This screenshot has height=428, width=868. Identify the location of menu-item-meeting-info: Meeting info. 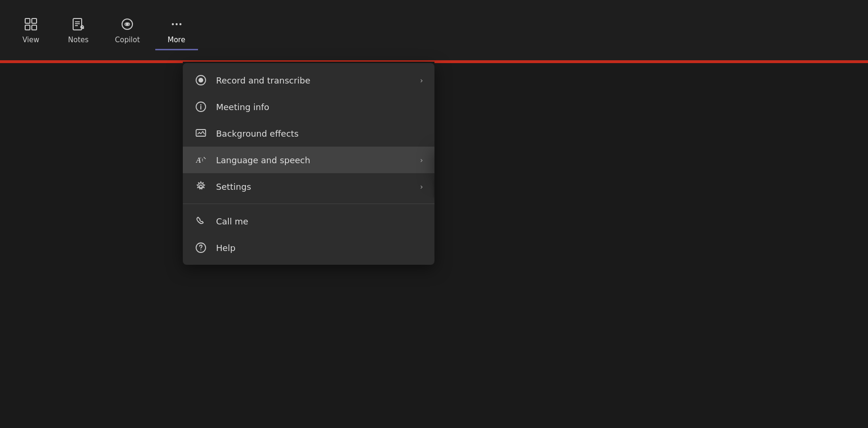
(309, 107).